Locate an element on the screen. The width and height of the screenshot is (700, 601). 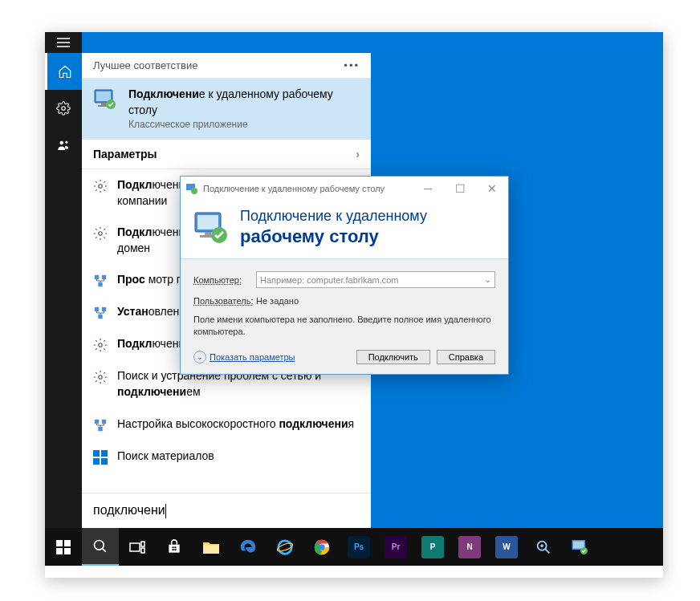
chevron-down-circle-icon: ⌄ is located at coordinates (200, 357).